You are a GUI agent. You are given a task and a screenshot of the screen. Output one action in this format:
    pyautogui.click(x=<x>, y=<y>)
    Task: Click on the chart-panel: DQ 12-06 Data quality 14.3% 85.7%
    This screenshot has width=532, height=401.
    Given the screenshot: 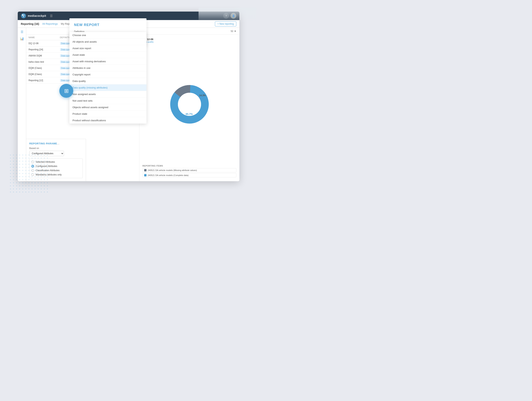 What is the action you would take?
    pyautogui.click(x=189, y=108)
    